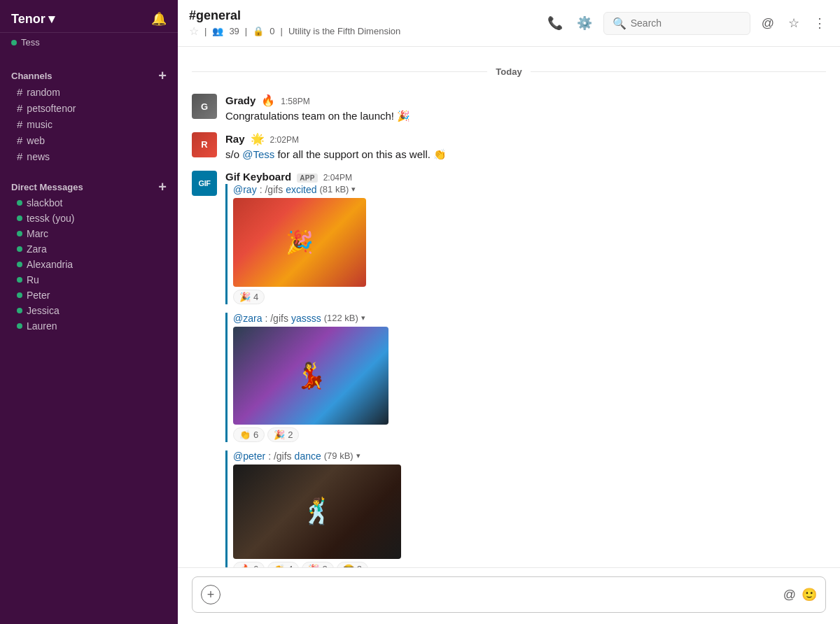 Image resolution: width=840 pixels, height=624 pixels. What do you see at coordinates (89, 108) in the screenshot?
I see `sidebar-item-petsoftenor: # petsoftenor` at bounding box center [89, 108].